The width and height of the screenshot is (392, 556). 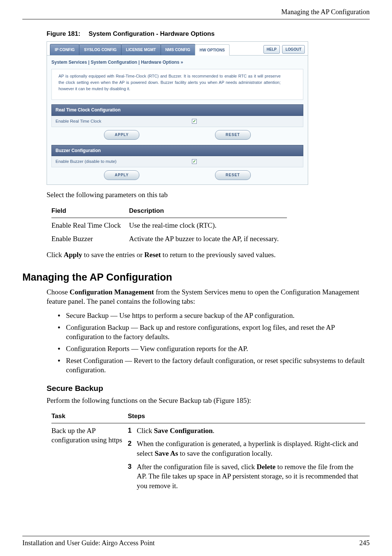 What do you see at coordinates (208, 238) in the screenshot?
I see `td-description: Activate the AP buzzer to locate the AP,…` at bounding box center [208, 238].